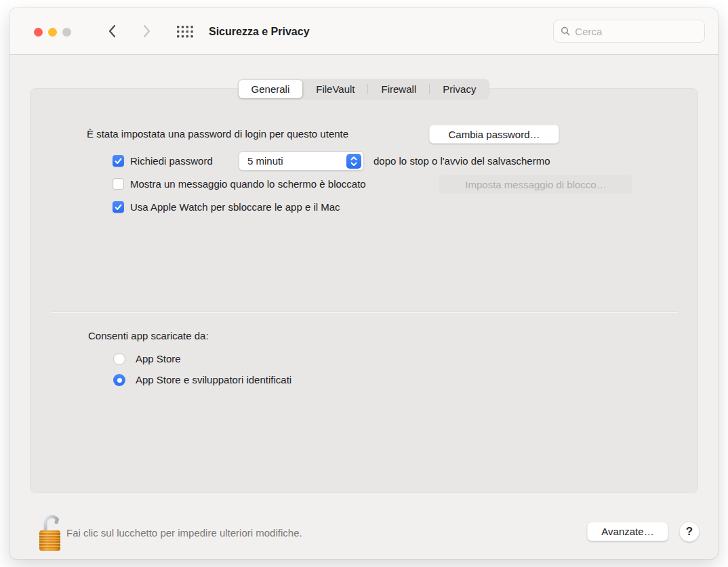  What do you see at coordinates (365, 312) in the screenshot?
I see `section-divider` at bounding box center [365, 312].